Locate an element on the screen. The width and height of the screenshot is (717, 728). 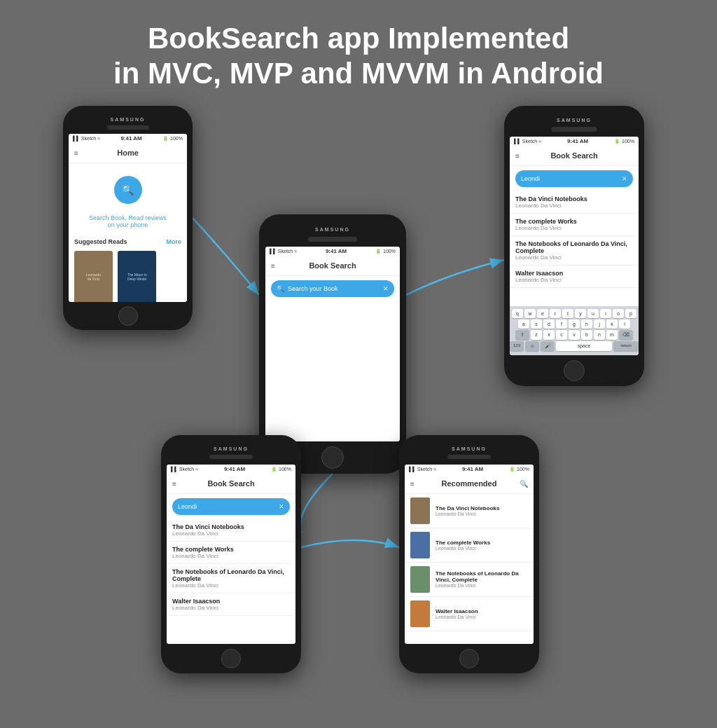
kb-key: p is located at coordinates (631, 314).